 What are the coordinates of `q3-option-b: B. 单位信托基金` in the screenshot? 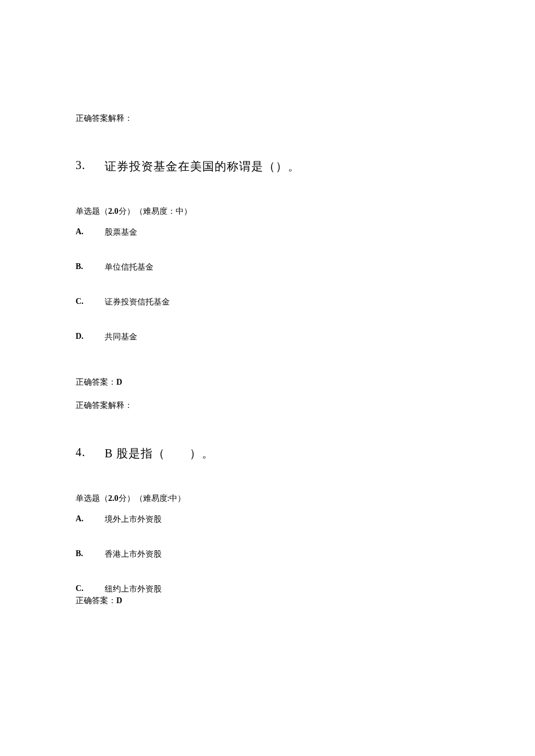 It's located at (268, 267).